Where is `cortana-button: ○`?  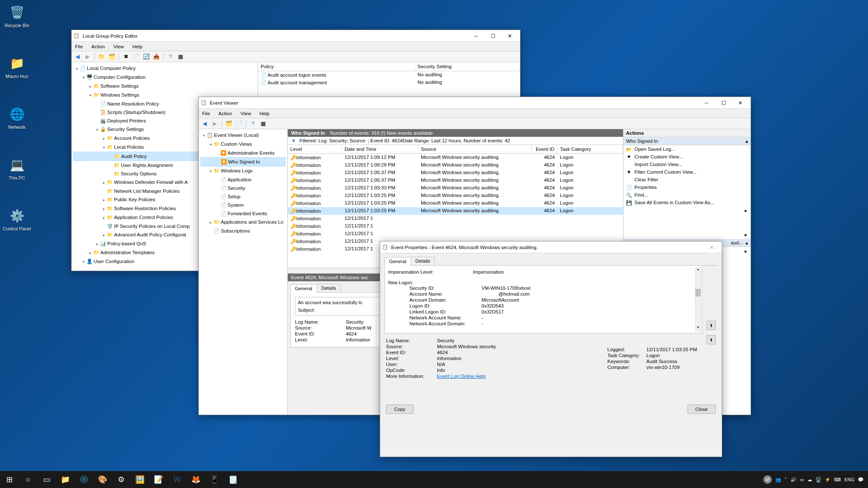
cortana-button: ○ is located at coordinates (28, 480).